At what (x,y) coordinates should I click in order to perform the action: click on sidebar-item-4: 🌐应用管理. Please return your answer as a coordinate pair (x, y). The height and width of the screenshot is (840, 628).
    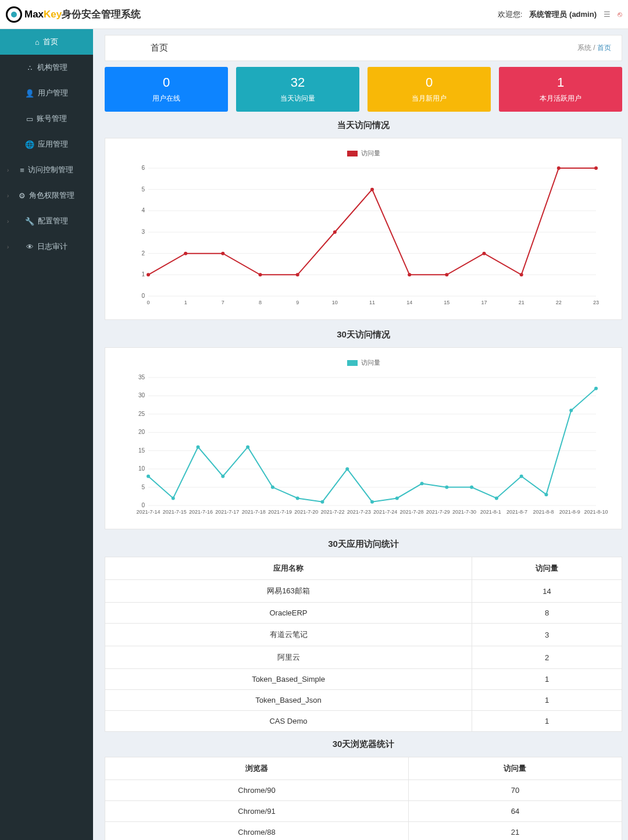
    Looking at the image, I should click on (47, 144).